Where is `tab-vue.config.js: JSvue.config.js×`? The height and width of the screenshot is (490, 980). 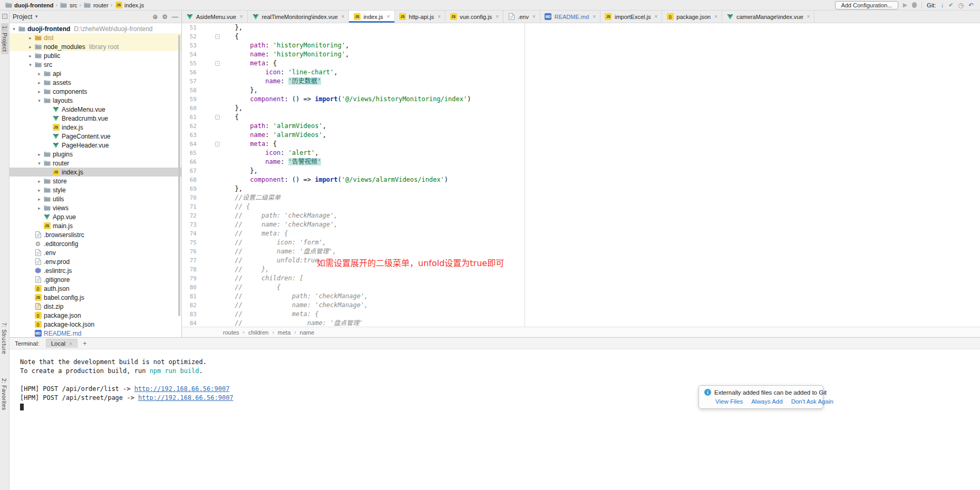 tab-vue.config.js: JSvue.config.js× is located at coordinates (474, 17).